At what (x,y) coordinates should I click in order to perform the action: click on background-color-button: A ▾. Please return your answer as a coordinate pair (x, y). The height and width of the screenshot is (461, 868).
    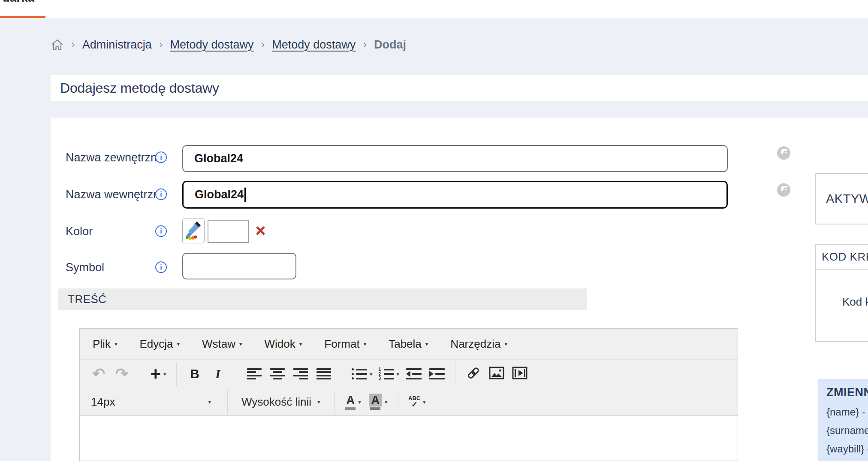
    Looking at the image, I should click on (378, 402).